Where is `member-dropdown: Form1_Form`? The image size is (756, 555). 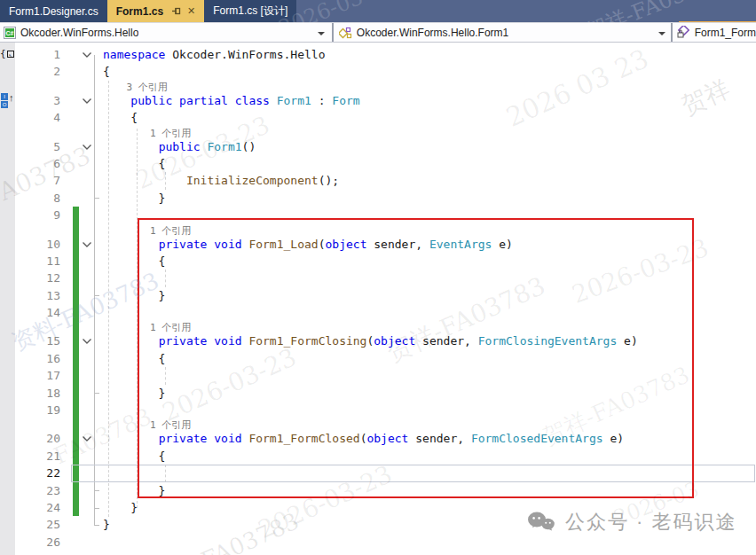 member-dropdown: Form1_Form is located at coordinates (714, 32).